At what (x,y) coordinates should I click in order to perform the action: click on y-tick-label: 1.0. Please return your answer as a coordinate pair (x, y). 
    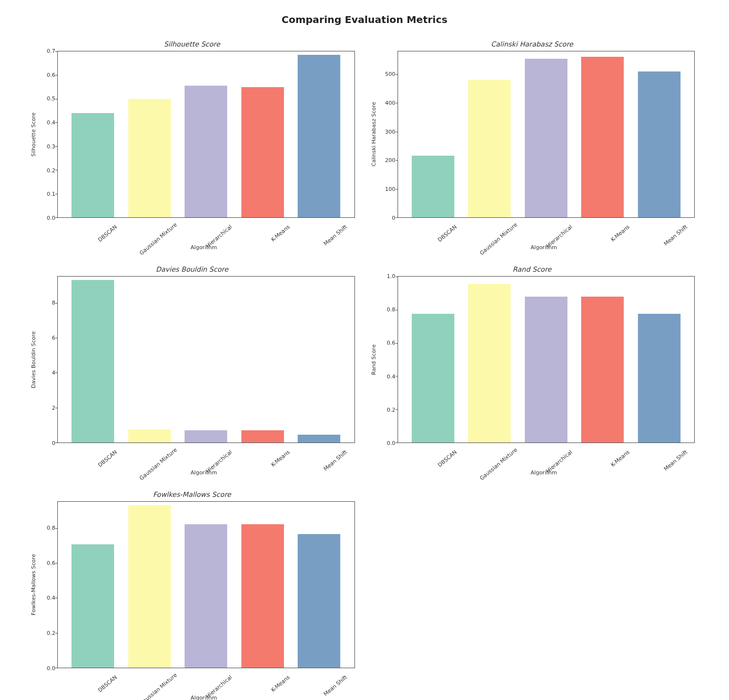
    Looking at the image, I should click on (391, 276).